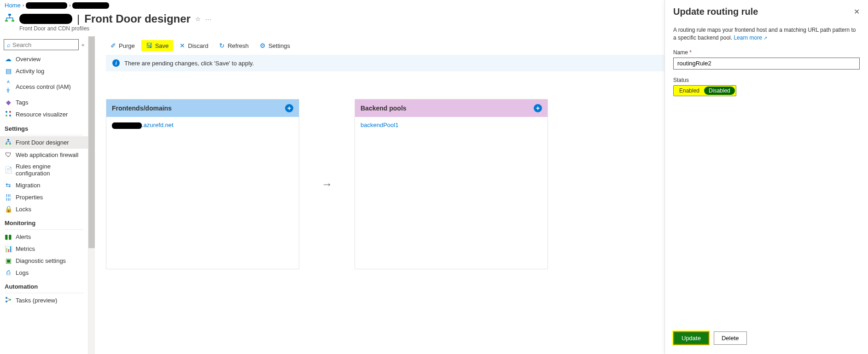 Image resolution: width=868 pixels, height=354 pixels. Describe the element at coordinates (44, 71) in the screenshot. I see `sidebar-item-activity-log: ▤Activity log` at that location.